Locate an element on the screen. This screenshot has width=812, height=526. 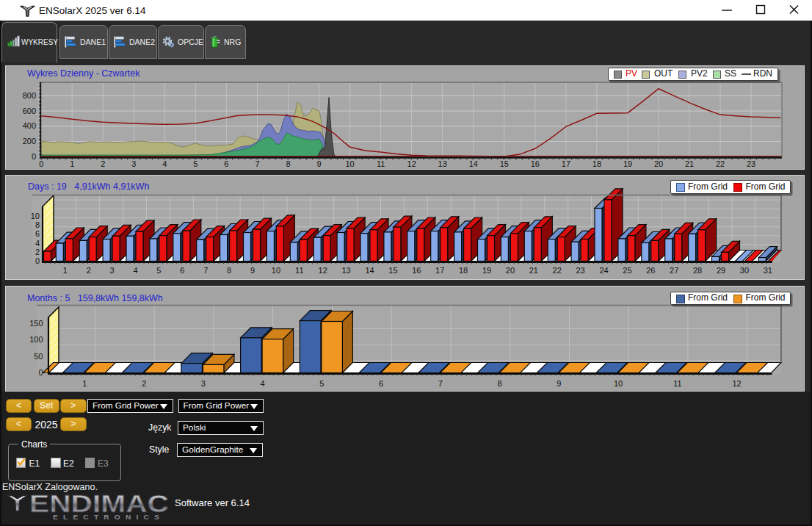
svg-text: 25 is located at coordinates (627, 270).